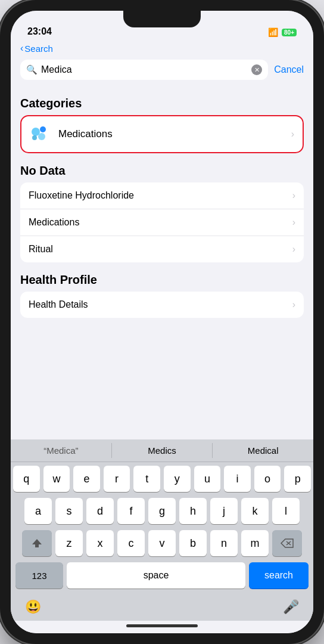 The image size is (324, 644). What do you see at coordinates (161, 305) in the screenshot?
I see `health-details-label: Health Details` at bounding box center [161, 305].